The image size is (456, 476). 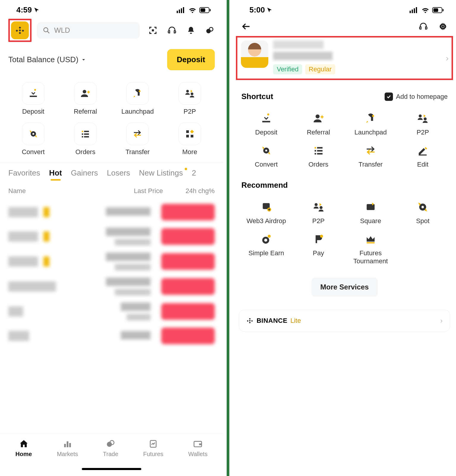 I want to click on tab-losers: Losers, so click(x=118, y=174).